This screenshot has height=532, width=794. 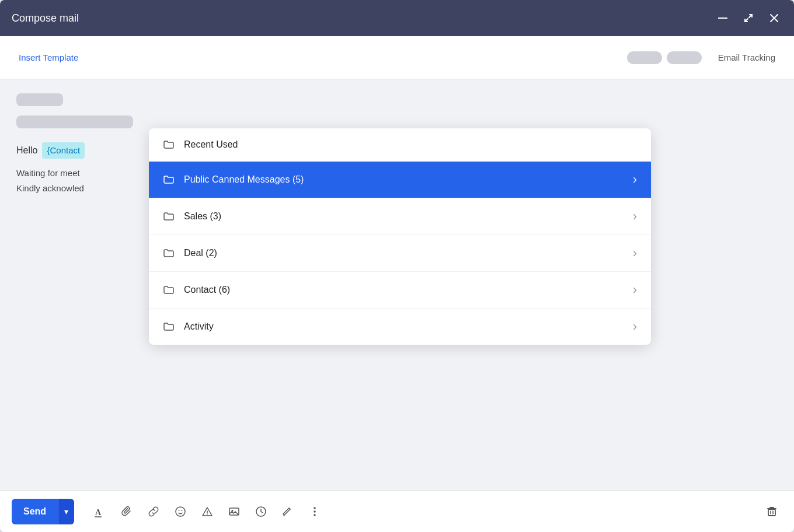 What do you see at coordinates (180, 512) in the screenshot?
I see `emoji-button` at bounding box center [180, 512].